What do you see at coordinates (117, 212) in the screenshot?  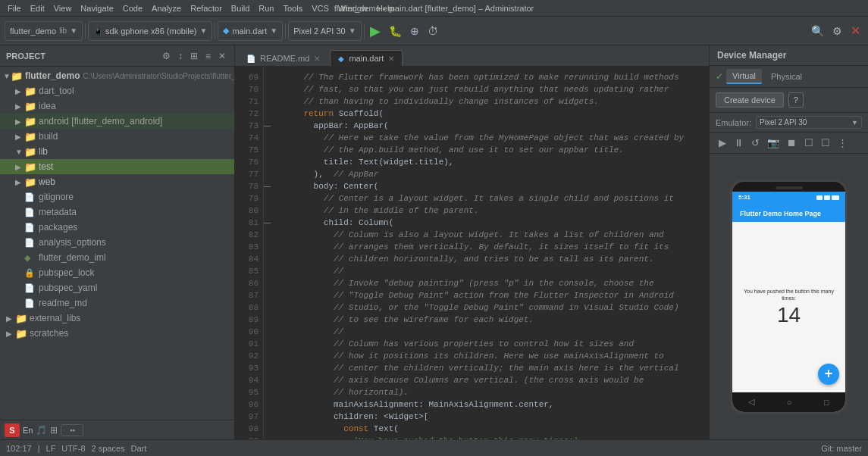 I see `tree-item-metadata: 📄 metadata` at bounding box center [117, 212].